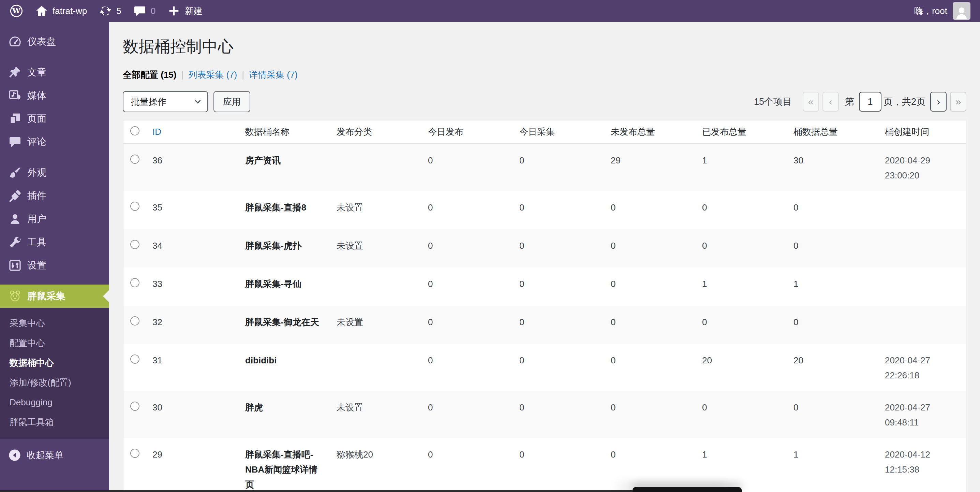 Image resolution: width=980 pixels, height=492 pixels. What do you see at coordinates (15, 72) in the screenshot?
I see `pushpin-icon` at bounding box center [15, 72].